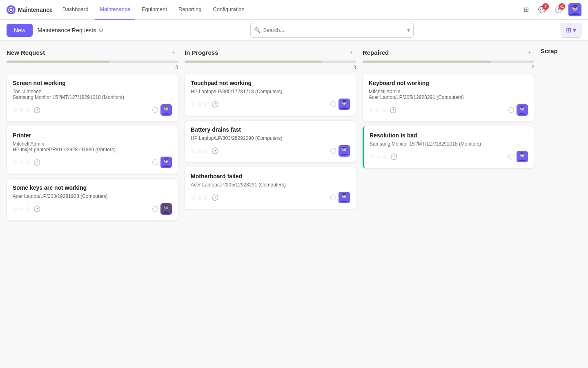 Image resolution: width=588 pixels, height=368 pixels. What do you see at coordinates (559, 10) in the screenshot?
I see `activity-icon-btn: 🕐 41` at bounding box center [559, 10].